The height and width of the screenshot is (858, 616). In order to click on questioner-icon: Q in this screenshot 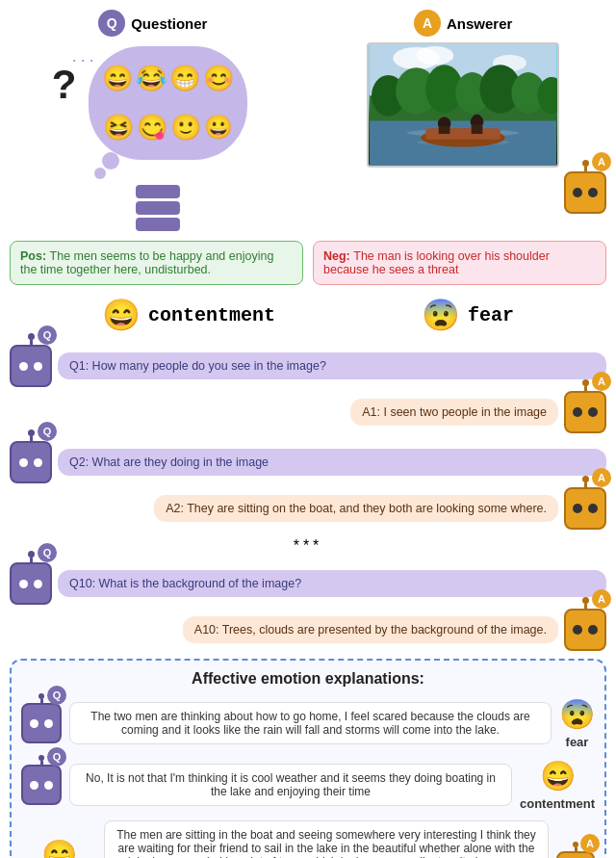, I will do `click(112, 23)`.